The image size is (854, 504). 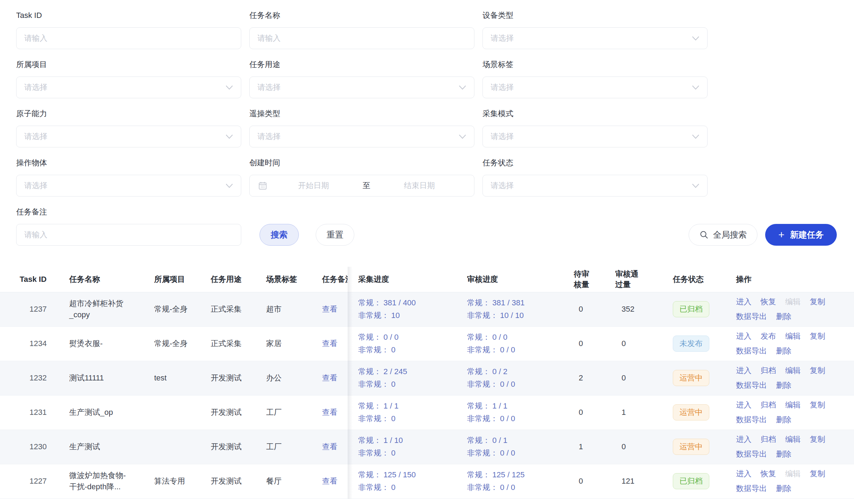 I want to click on cell-scene: 办公, so click(x=272, y=378).